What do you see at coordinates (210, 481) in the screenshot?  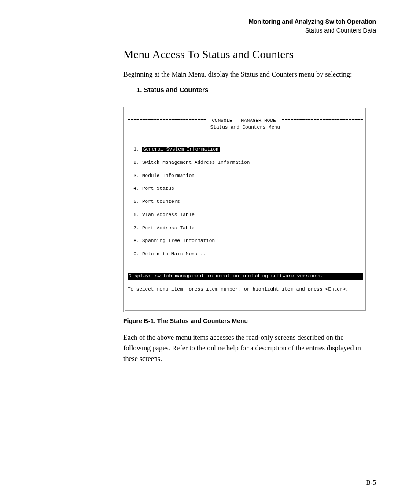 I see `page-footer: B-5` at bounding box center [210, 481].